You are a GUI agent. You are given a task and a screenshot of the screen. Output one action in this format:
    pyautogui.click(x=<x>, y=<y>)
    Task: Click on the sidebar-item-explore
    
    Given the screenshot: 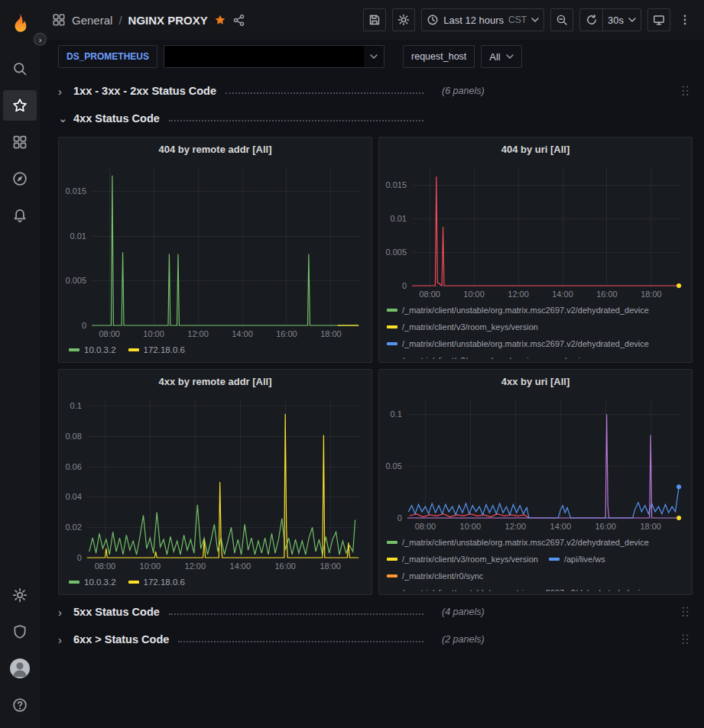 What is the action you would take?
    pyautogui.click(x=20, y=179)
    